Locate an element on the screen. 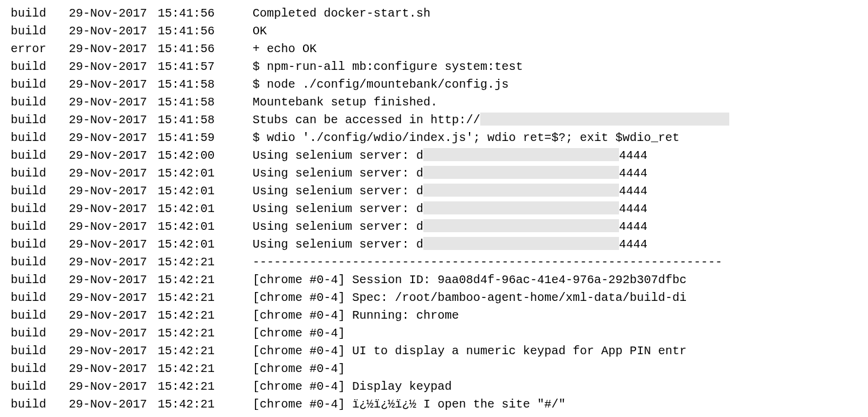 This screenshot has height=417, width=868. log-row: build29-Nov-201715:42:00Using selenium s… is located at coordinates (434, 156).